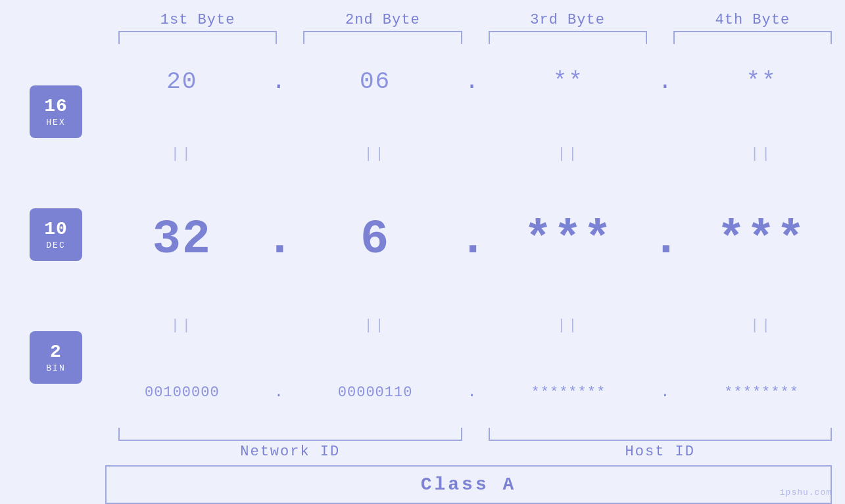  What do you see at coordinates (291, 434) in the screenshot?
I see `bracket-network` at bounding box center [291, 434].